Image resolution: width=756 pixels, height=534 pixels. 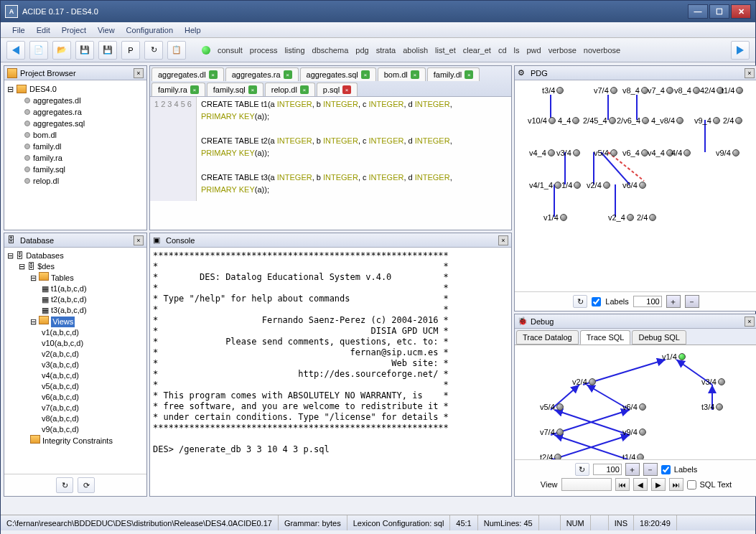 I want to click on open-button: 📂, so click(x=62, y=50).